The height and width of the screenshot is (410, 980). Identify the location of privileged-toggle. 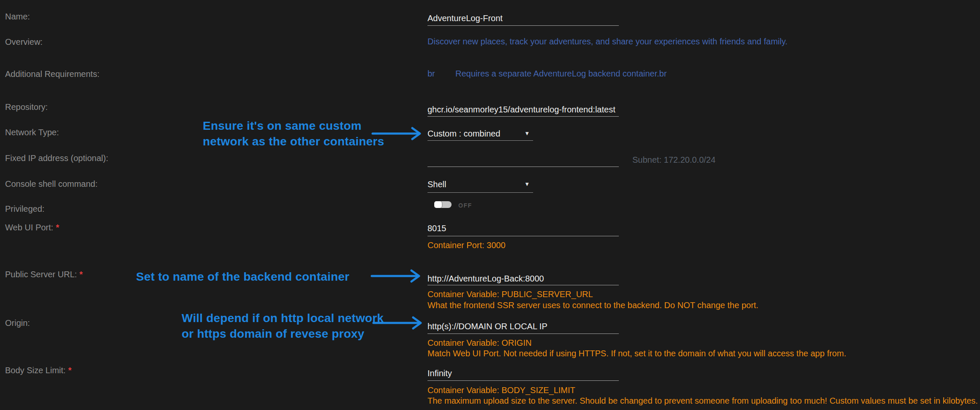
(443, 205).